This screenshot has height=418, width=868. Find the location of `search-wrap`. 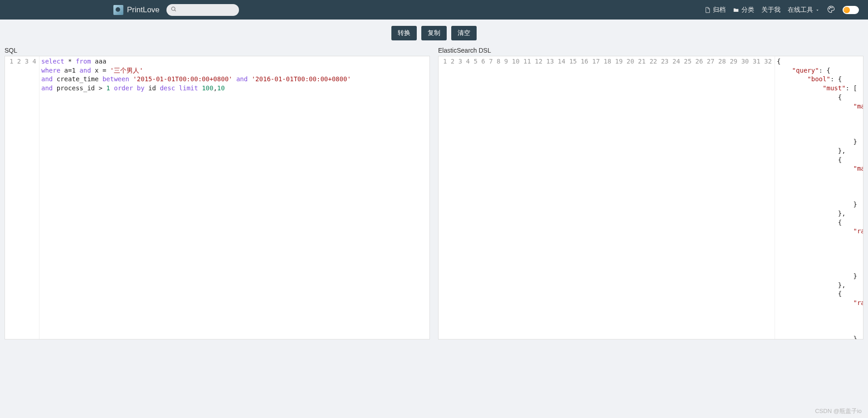

search-wrap is located at coordinates (203, 10).